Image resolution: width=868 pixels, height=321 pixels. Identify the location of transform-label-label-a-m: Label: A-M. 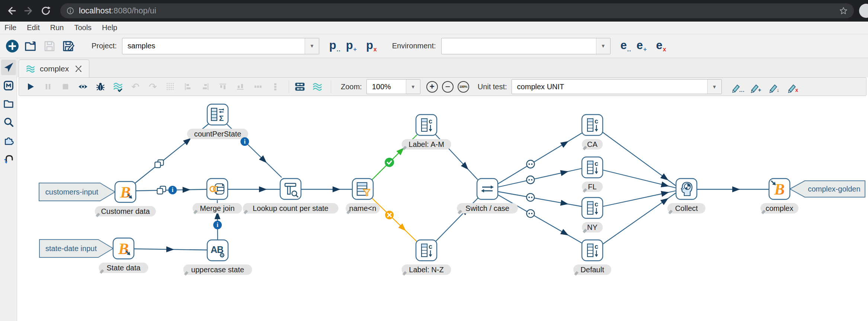
(426, 145).